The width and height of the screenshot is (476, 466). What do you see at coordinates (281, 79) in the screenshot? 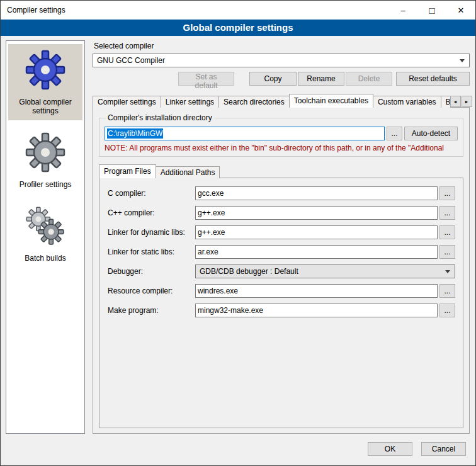
I see `compiler-actions: Set as default Copy Rename Delete Reset …` at bounding box center [281, 79].